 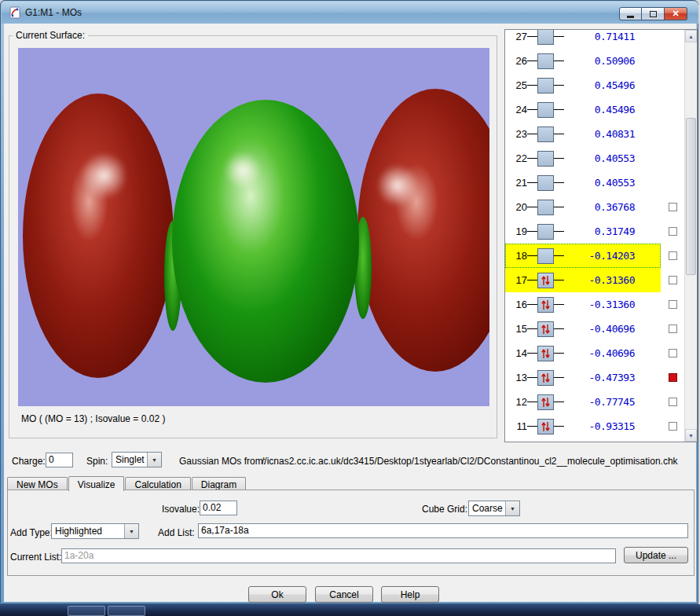 What do you see at coordinates (595, 377) in the screenshot?
I see `mo-row-13: 13-0.47393` at bounding box center [595, 377].